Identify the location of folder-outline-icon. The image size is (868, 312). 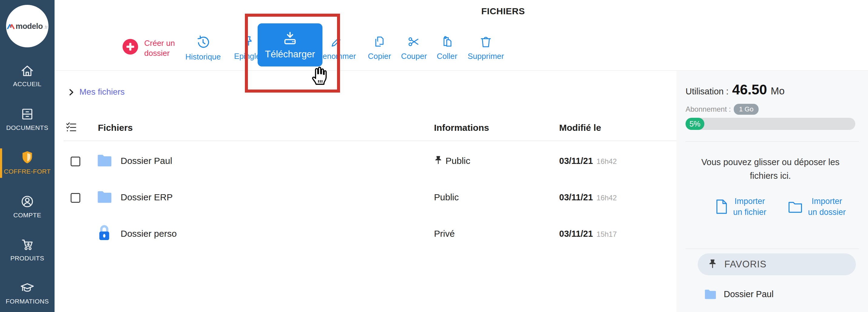
(795, 206).